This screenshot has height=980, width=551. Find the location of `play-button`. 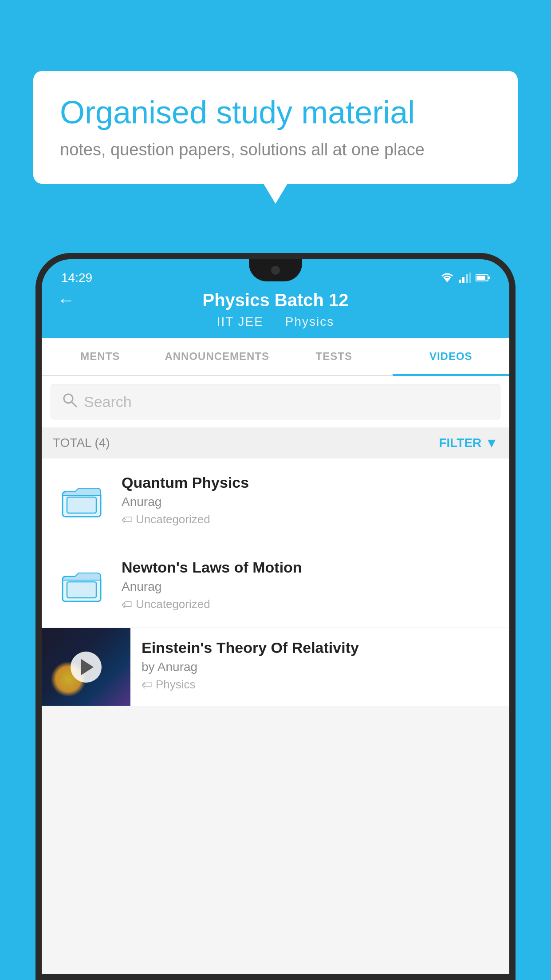

play-button is located at coordinates (86, 667).